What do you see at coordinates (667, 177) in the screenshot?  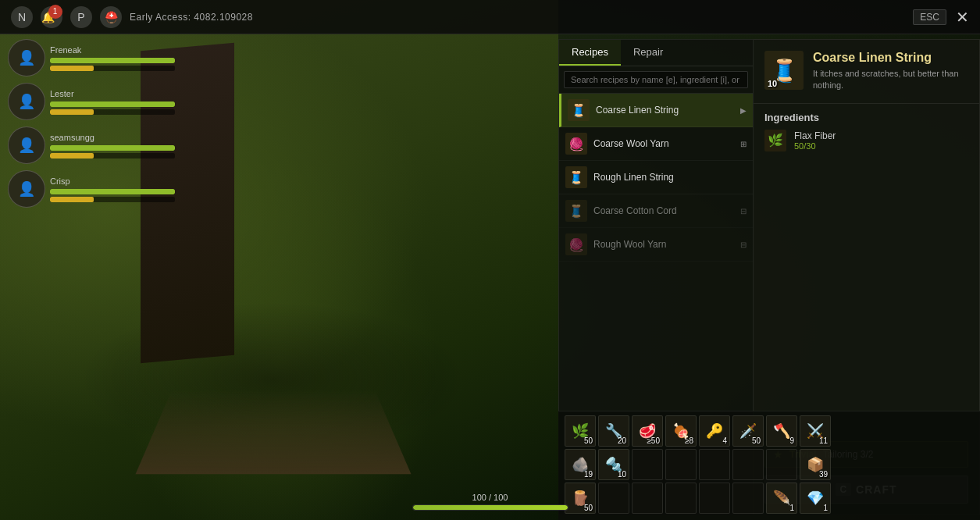 I see `recipe-name-2: Rough Linen String` at bounding box center [667, 177].